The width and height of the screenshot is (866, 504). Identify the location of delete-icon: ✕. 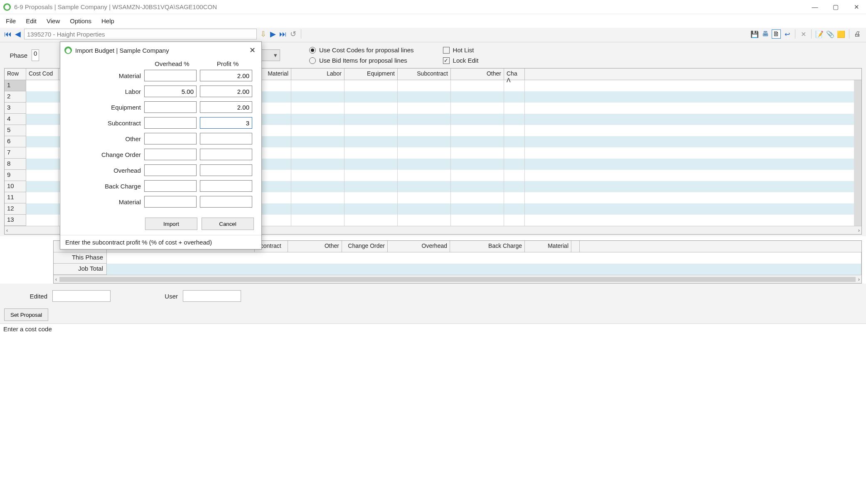
(803, 34).